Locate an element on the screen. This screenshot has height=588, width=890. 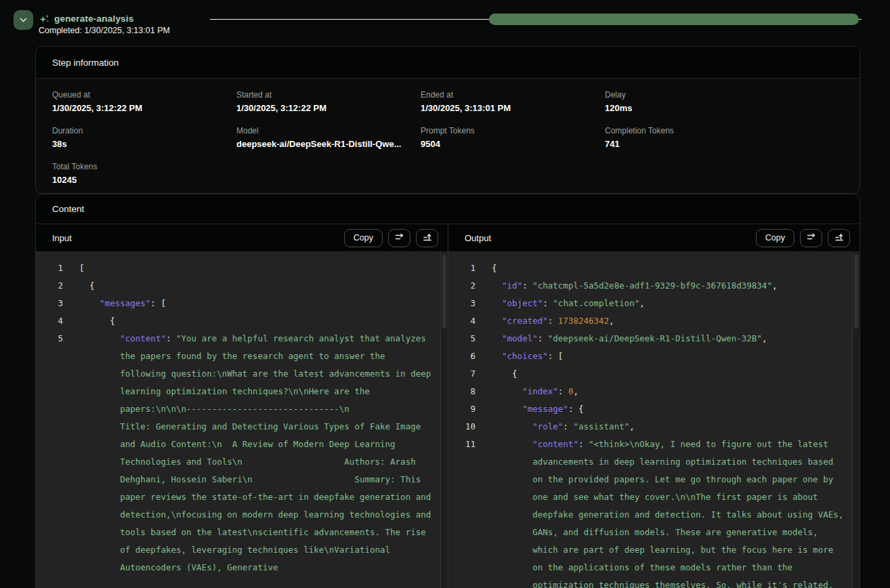
input-title: Input is located at coordinates (198, 238).